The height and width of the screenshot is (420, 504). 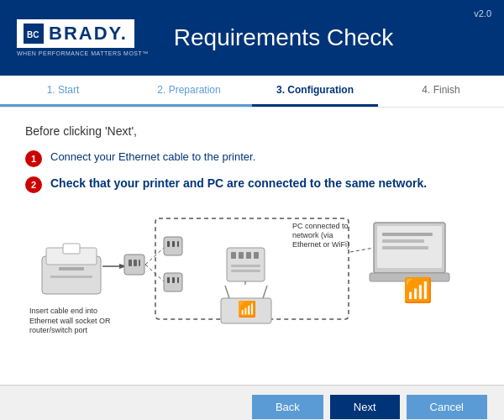 What do you see at coordinates (239, 184) in the screenshot?
I see `instruction-2-text: Check that your printer and PC are conne…` at bounding box center [239, 184].